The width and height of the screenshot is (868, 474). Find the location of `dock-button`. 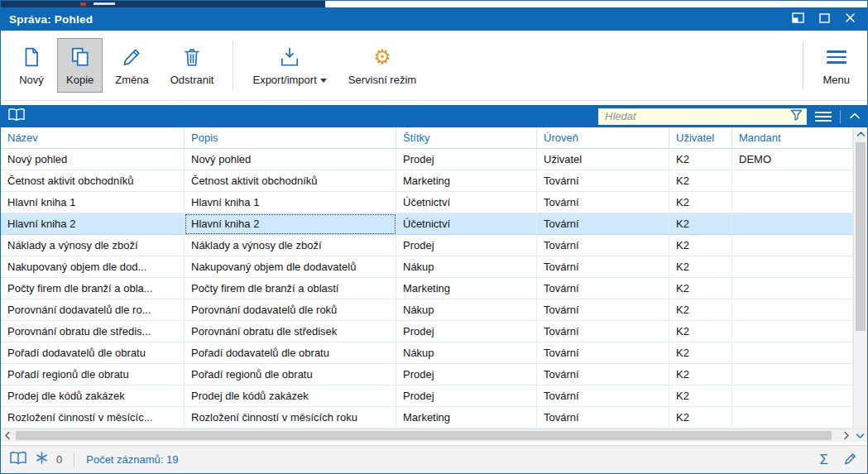

dock-button is located at coordinates (798, 19).